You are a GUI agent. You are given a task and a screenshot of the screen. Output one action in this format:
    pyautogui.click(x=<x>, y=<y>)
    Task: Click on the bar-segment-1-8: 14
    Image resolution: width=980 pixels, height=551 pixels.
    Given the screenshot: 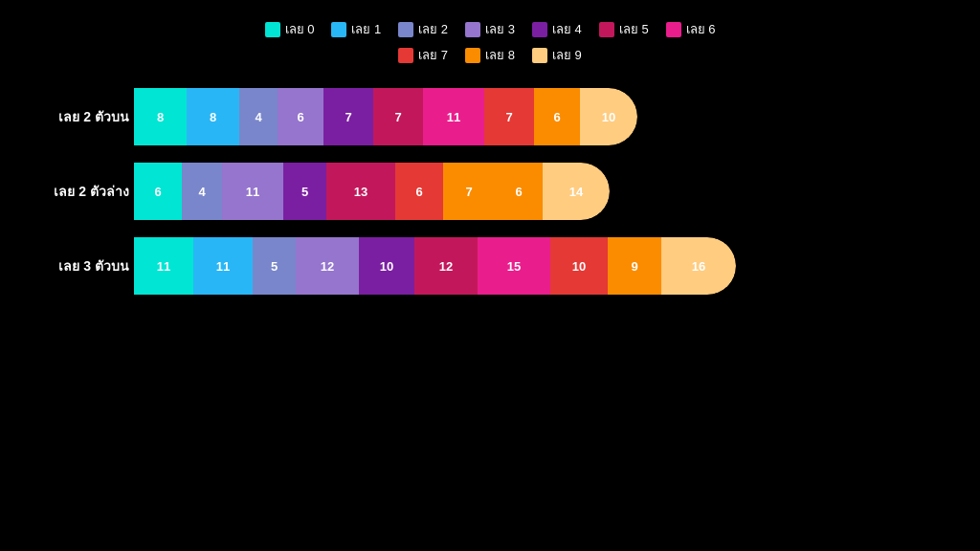 What is the action you would take?
    pyautogui.click(x=576, y=191)
    